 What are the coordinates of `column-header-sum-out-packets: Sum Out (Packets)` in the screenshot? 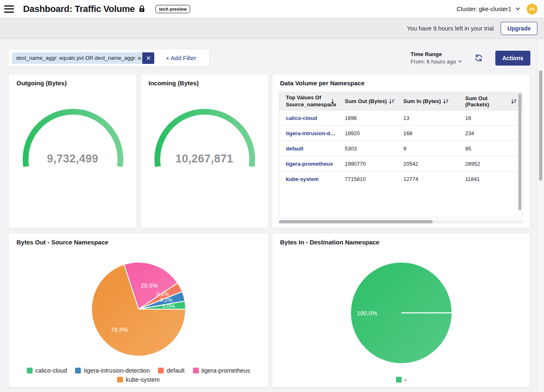 It's located at (491, 101).